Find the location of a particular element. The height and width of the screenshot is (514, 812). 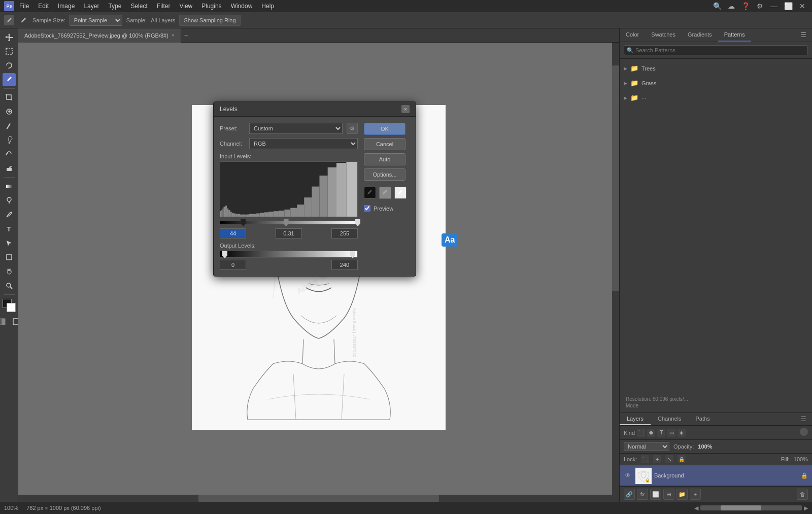

tab-patterns: Patterns is located at coordinates (735, 35).